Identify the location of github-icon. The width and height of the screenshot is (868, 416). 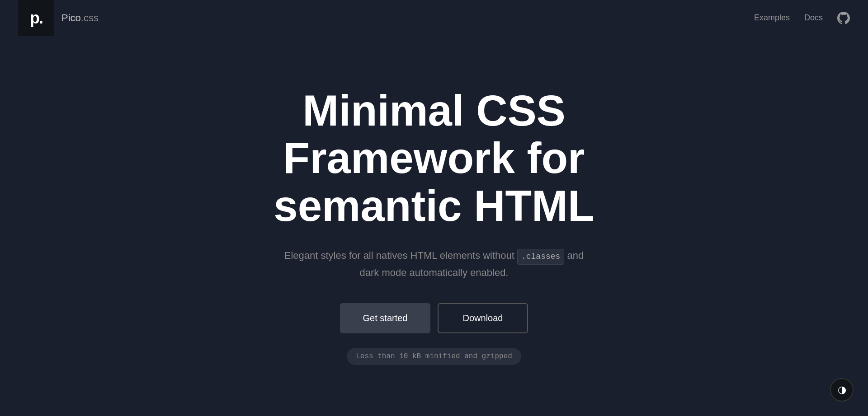
(844, 18).